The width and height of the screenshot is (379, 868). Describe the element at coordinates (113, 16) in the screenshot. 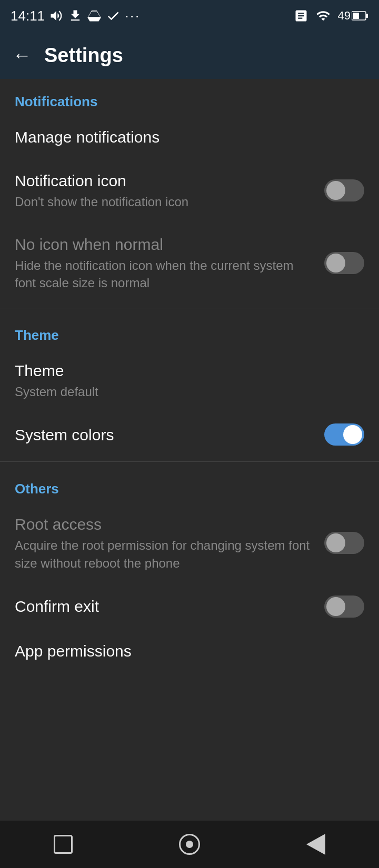

I see `check-icon` at that location.